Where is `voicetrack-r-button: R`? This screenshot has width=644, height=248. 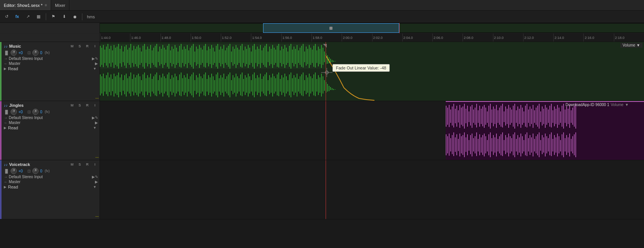 voicetrack-r-button: R is located at coordinates (87, 164).